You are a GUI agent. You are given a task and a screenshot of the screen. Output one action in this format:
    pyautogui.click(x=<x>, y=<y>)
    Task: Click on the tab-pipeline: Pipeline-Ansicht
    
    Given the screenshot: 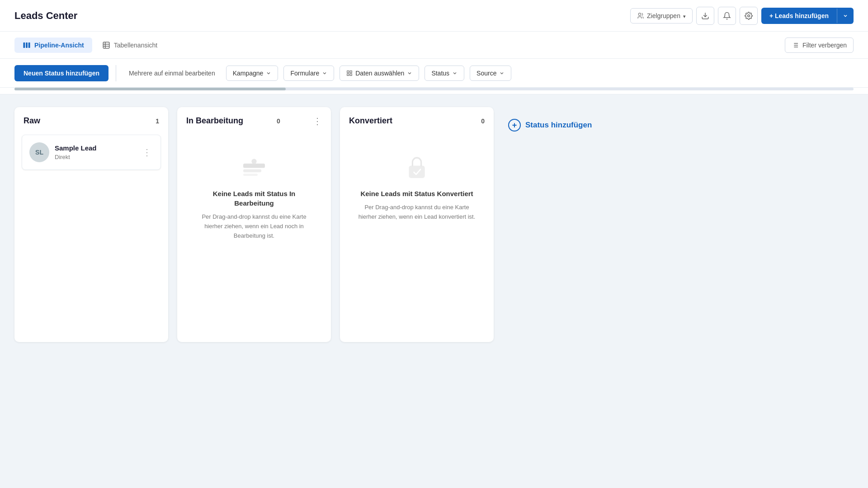 What is the action you would take?
    pyautogui.click(x=53, y=45)
    